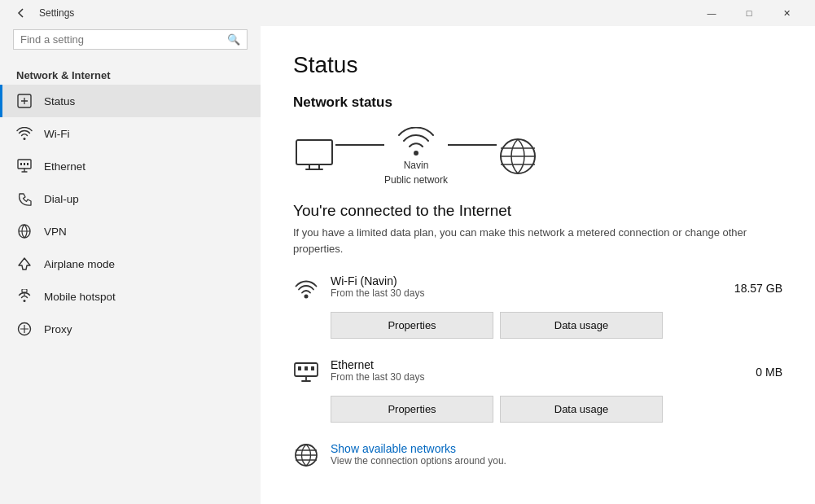 The width and height of the screenshot is (815, 504). What do you see at coordinates (412, 326) in the screenshot?
I see `wifi-properties-button: Properties` at bounding box center [412, 326].